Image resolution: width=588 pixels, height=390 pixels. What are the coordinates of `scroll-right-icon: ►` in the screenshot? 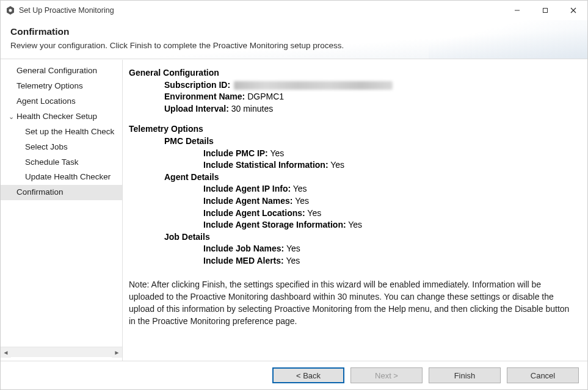 It's located at (117, 353).